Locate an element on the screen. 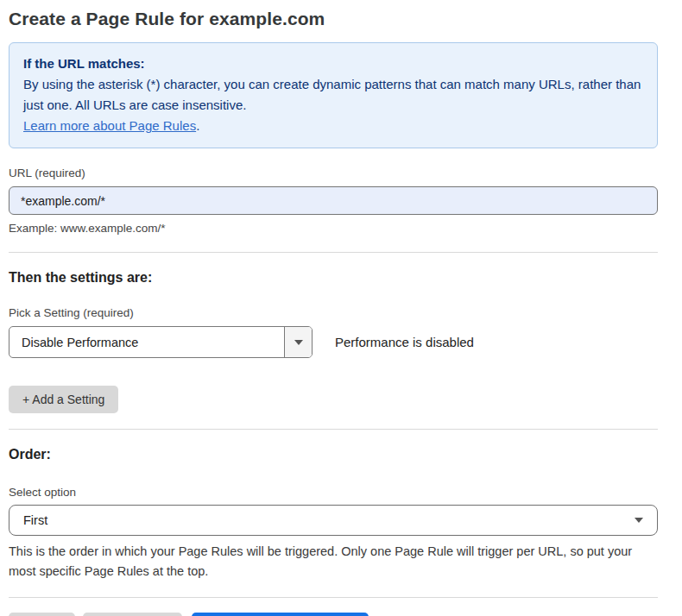 The width and height of the screenshot is (682, 616). info-box-link-line: Learn more about Page Rules. is located at coordinates (333, 126).